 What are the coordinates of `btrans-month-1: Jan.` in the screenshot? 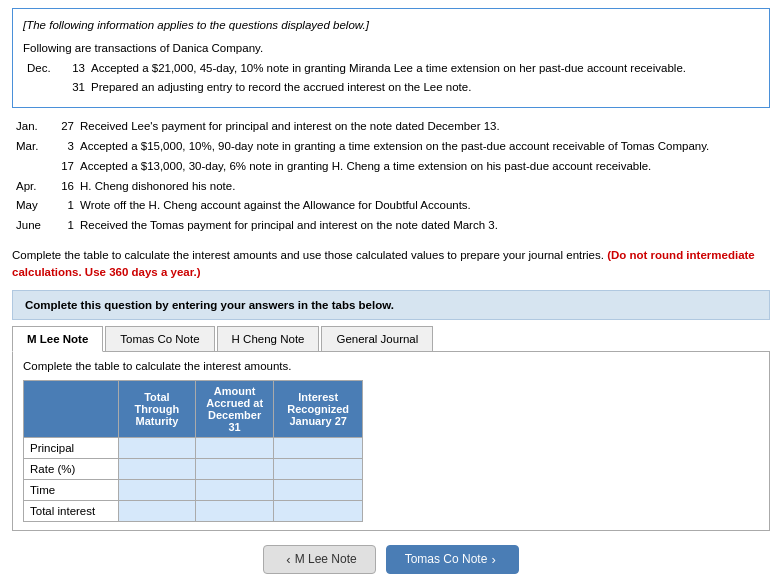 It's located at (32, 127).